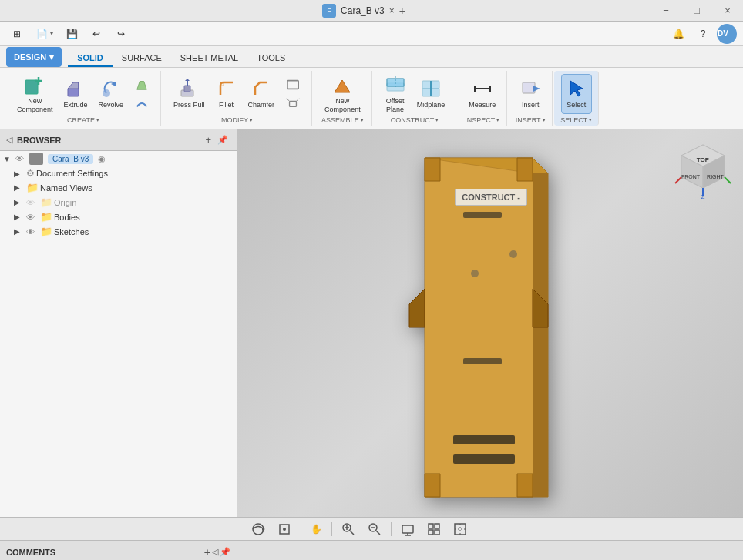  Describe the element at coordinates (237, 94) in the screenshot. I see `modify-group-items: Press Pull Fillet Chamfer` at that location.